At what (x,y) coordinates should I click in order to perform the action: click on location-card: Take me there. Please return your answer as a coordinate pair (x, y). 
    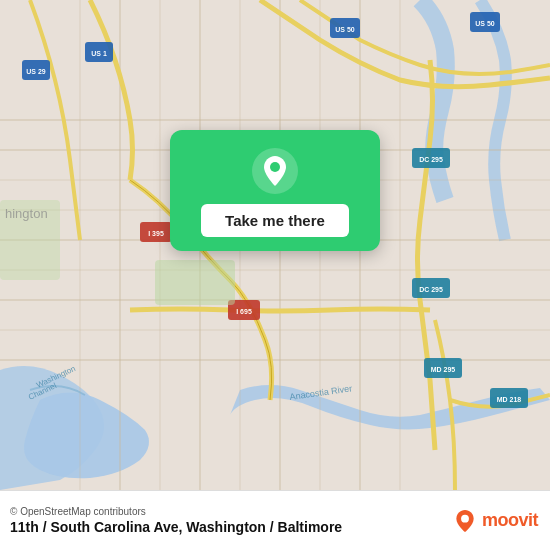
    Looking at the image, I should click on (275, 190).